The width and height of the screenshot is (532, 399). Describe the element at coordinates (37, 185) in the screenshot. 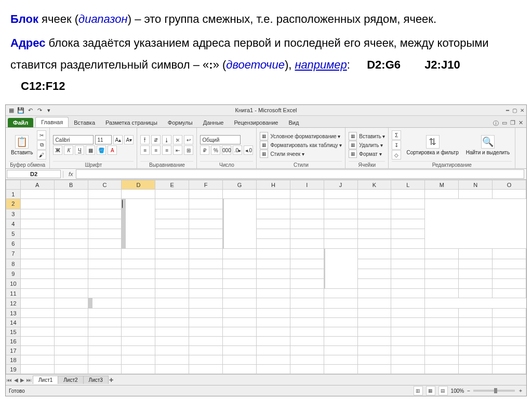

I see `col-header-A: A` at that location.